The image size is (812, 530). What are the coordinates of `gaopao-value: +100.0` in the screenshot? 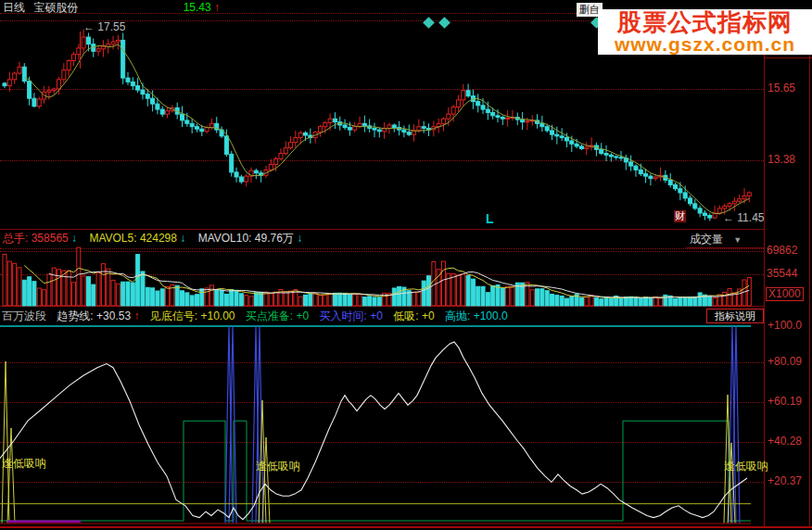 It's located at (491, 316).